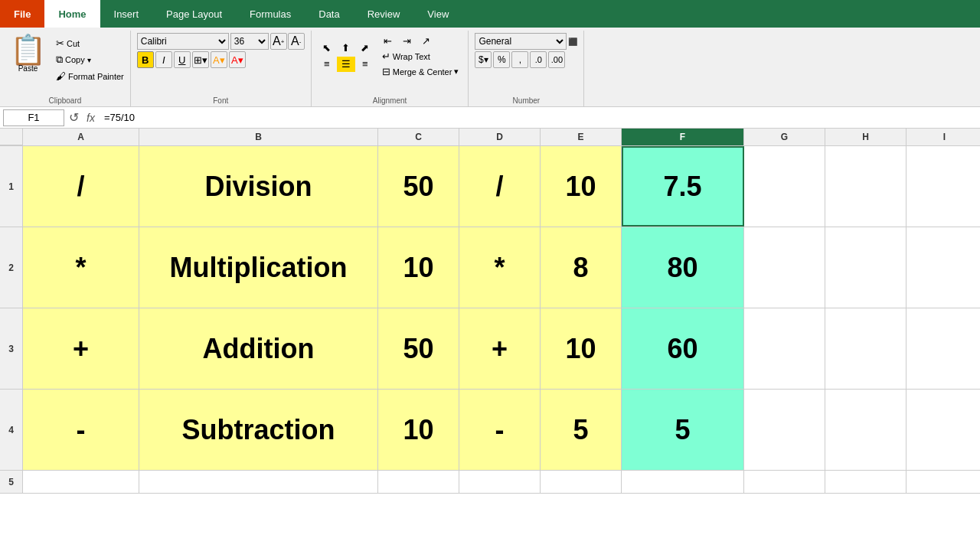 The width and height of the screenshot is (980, 551). What do you see at coordinates (259, 268) in the screenshot?
I see `cell-B2: Multiplication` at bounding box center [259, 268].